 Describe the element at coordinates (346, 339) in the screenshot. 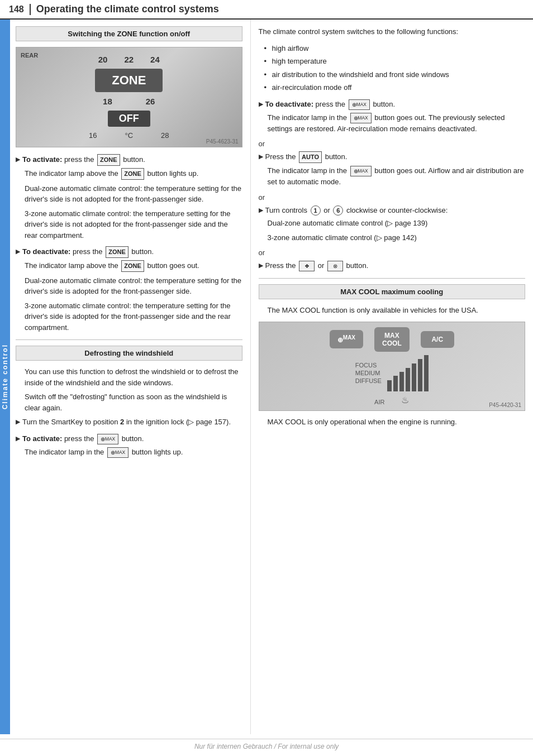

I see `max-cool-btn-max: ⊕MAX` at that location.